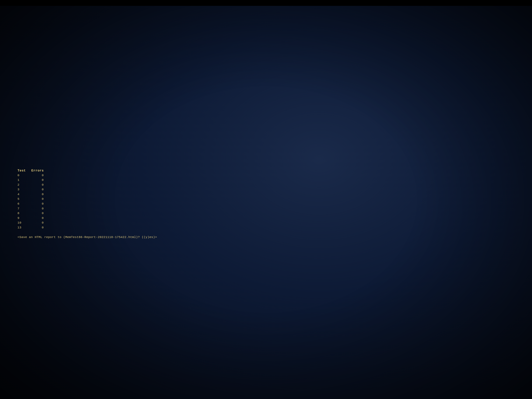  I want to click on table-row: 100, so click(275, 223).